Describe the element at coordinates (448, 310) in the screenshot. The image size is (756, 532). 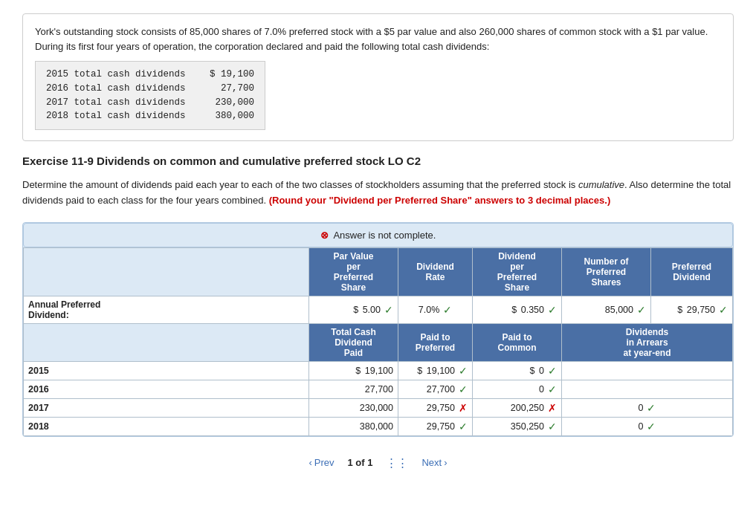
I see `rate-check-icon: ✓` at that location.